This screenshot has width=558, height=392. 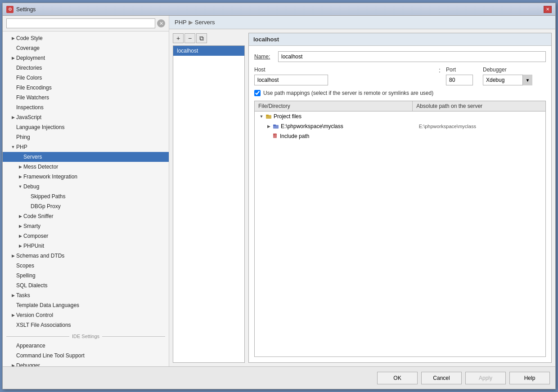 What do you see at coordinates (400, 116) in the screenshot?
I see `table-row: ▼ Project files` at bounding box center [400, 116].